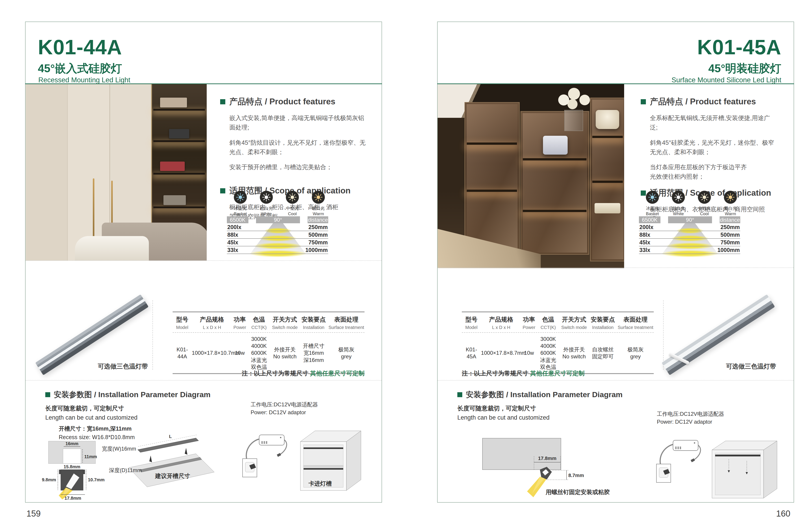 Image resolution: width=812 pixels, height=530 pixels. What do you see at coordinates (727, 80) in the screenshot?
I see `subtitle-en: Surface Mounted Silicone Led Light` at bounding box center [727, 80].